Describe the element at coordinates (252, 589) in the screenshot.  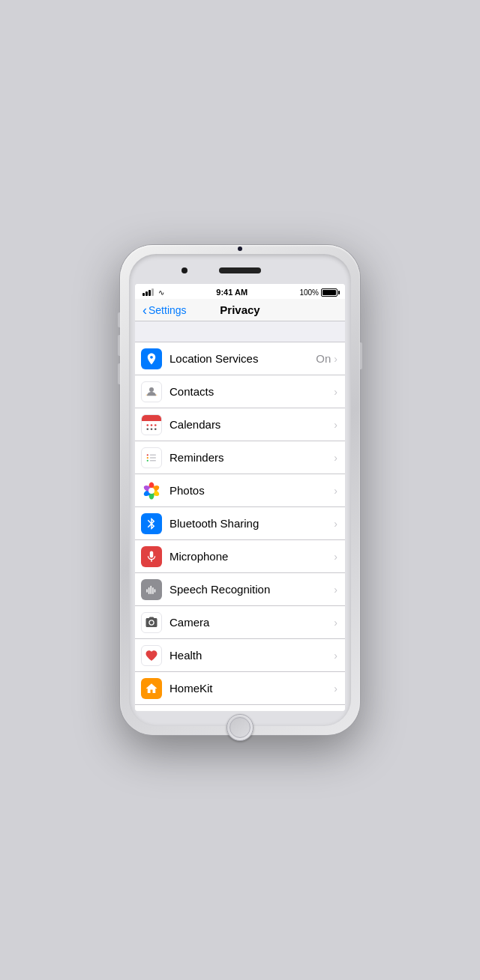
I see `speech-recognition-label: Speech Recognition` at that location.